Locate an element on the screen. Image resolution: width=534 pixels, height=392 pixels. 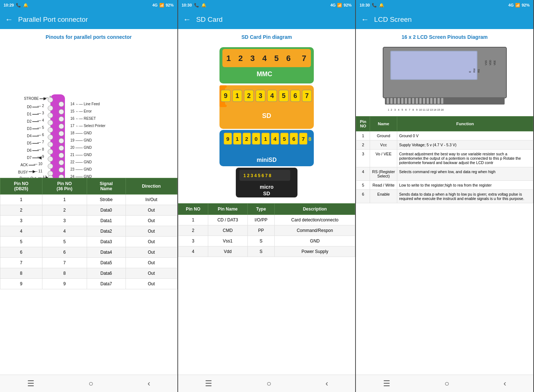
time-1: 10:29 is located at coordinates (9, 5).